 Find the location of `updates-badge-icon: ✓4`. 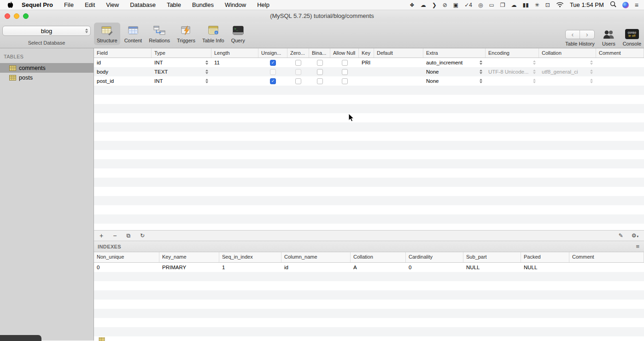

updates-badge-icon: ✓4 is located at coordinates (468, 5).